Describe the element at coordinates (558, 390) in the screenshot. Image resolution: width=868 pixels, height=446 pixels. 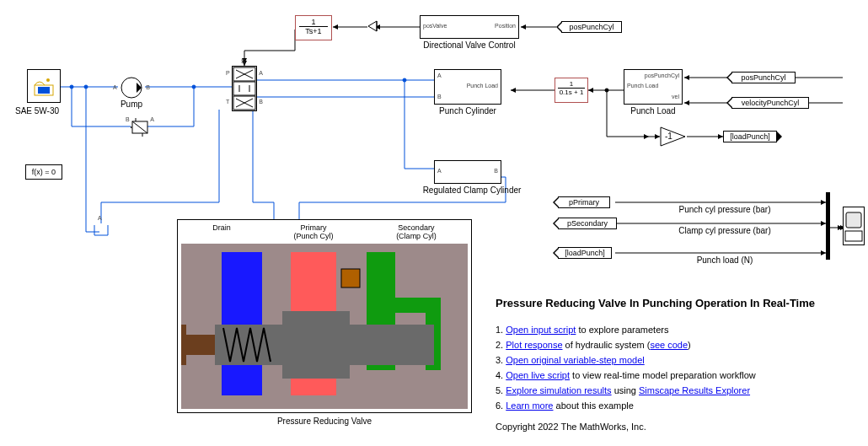
I see `link-explore-sim: Explore simulation results` at that location.